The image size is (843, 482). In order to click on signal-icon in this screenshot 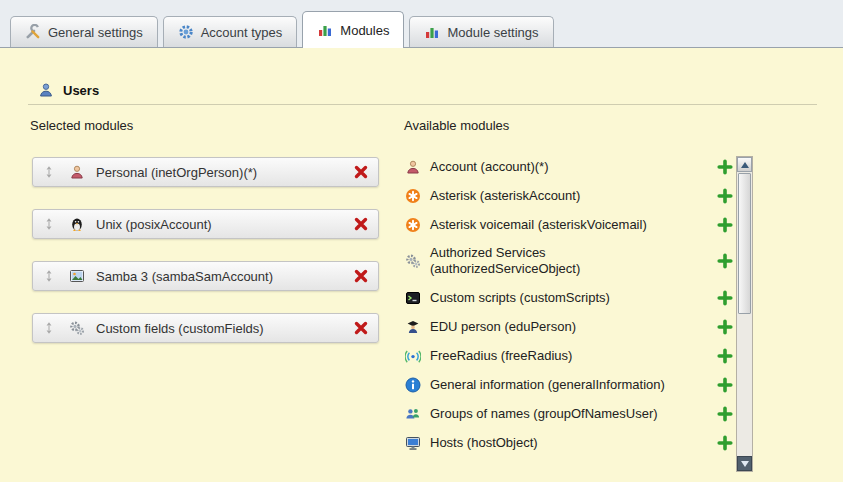, I will do `click(413, 356)`.